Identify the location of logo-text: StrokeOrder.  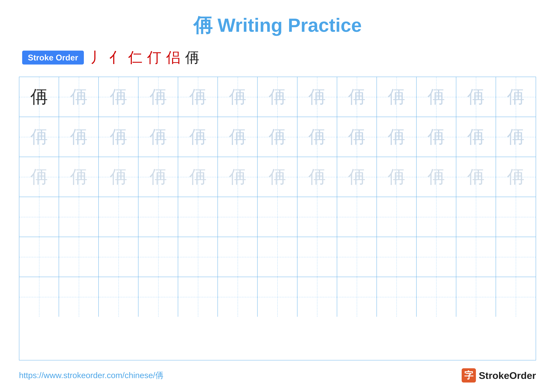
(507, 375).